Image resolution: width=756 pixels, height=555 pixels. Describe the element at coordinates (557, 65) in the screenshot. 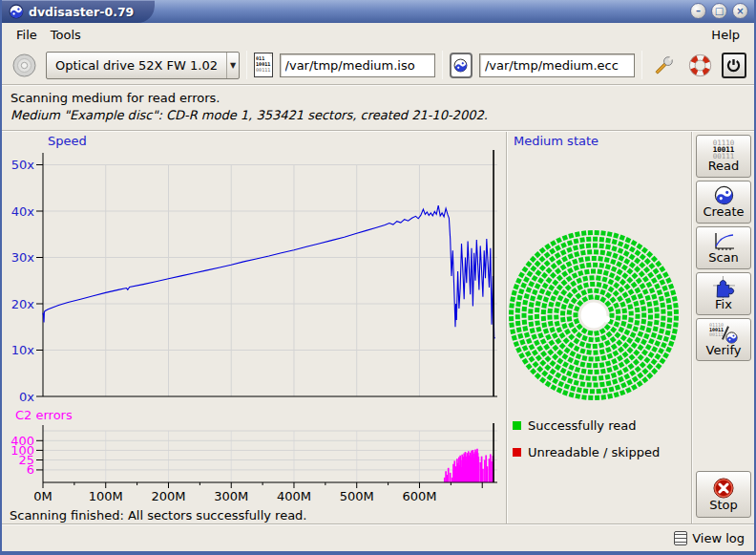

I see `ecc-path-input` at that location.